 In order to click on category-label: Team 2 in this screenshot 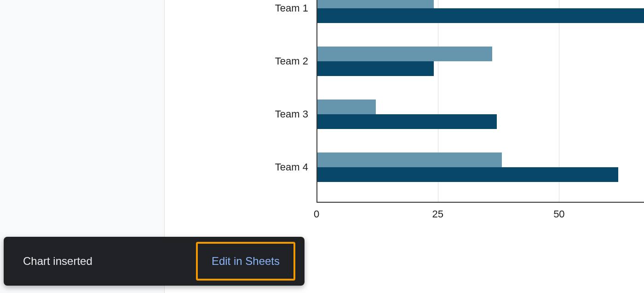, I will do `click(292, 61)`.